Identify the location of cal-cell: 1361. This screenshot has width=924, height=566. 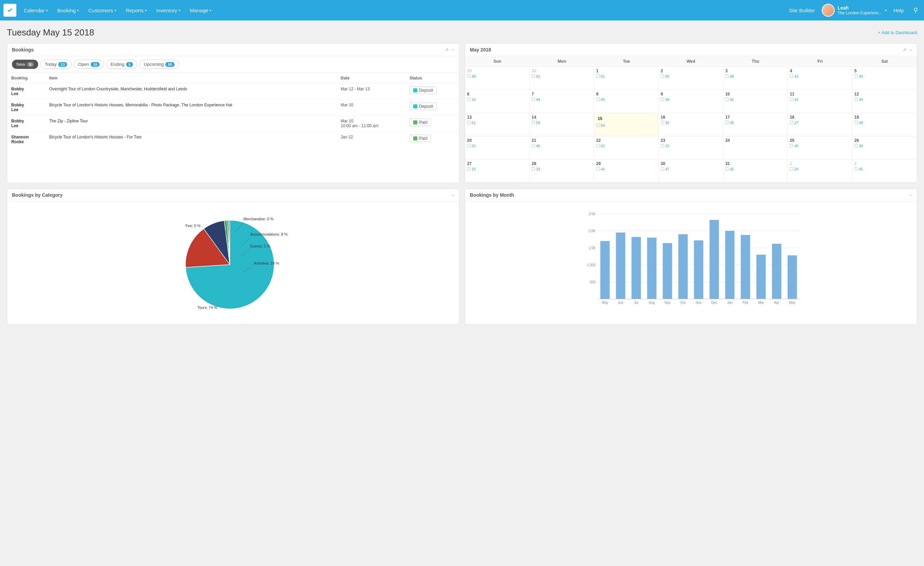
(497, 125).